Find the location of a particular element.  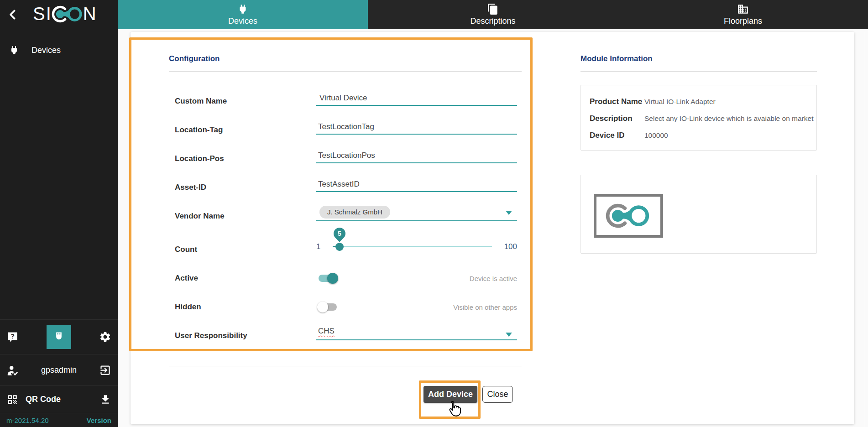

location-pos-label: Location-Pos is located at coordinates (199, 159).